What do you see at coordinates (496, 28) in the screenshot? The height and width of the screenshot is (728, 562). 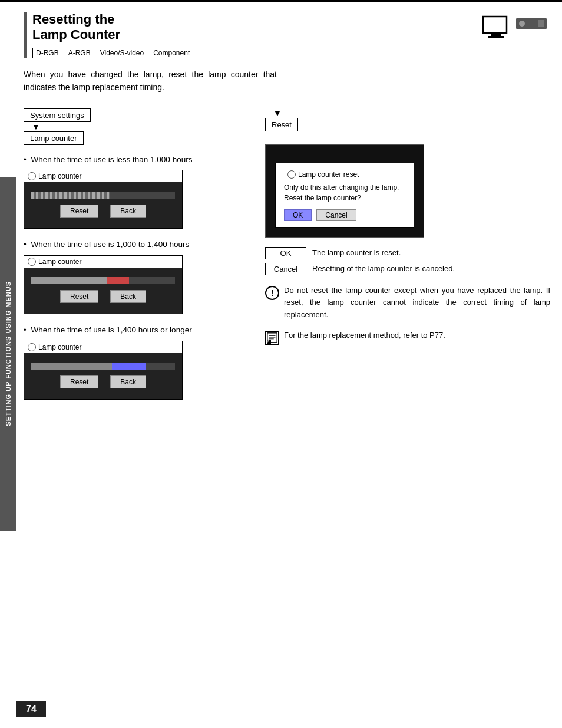 I see `monitor-icon` at bounding box center [496, 28].